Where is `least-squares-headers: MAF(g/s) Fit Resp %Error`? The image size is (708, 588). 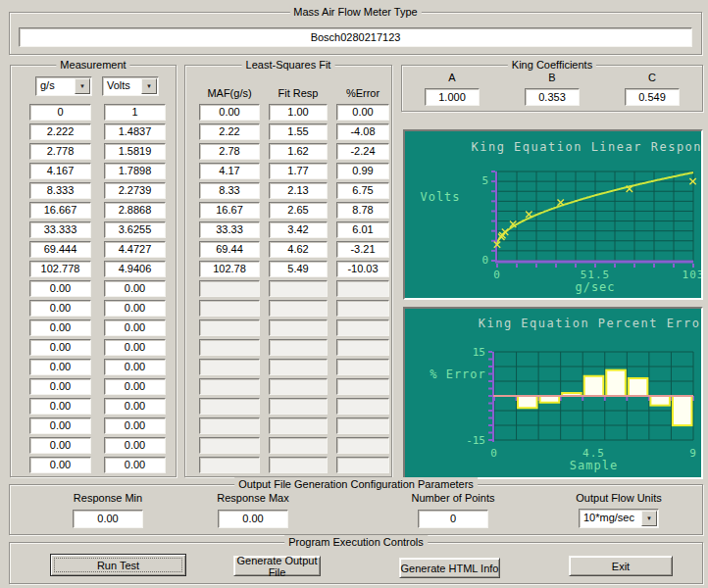
least-squares-headers: MAF(g/s) Fit Resp %Error is located at coordinates (294, 93).